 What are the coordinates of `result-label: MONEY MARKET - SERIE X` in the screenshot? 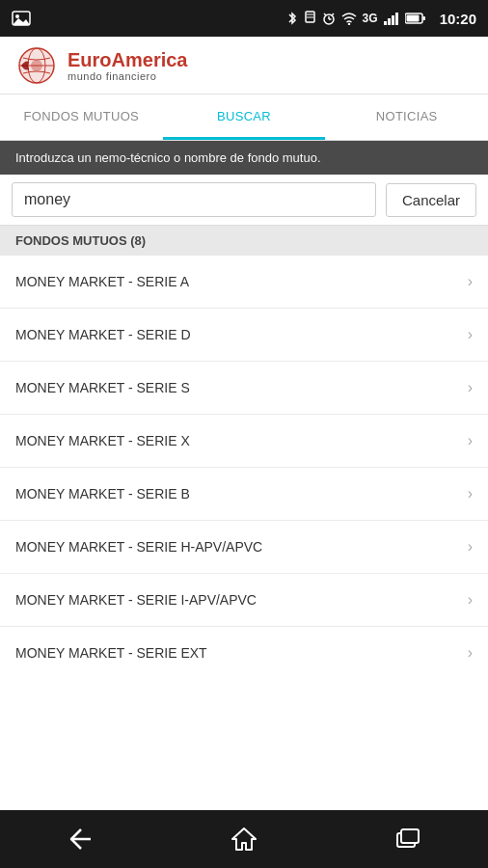 It's located at (102, 441).